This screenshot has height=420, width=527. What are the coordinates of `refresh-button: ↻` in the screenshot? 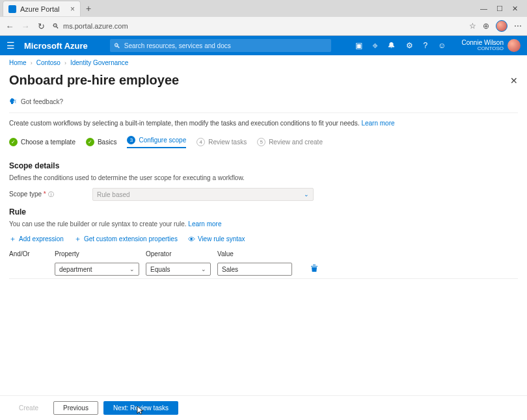 It's located at (41, 26).